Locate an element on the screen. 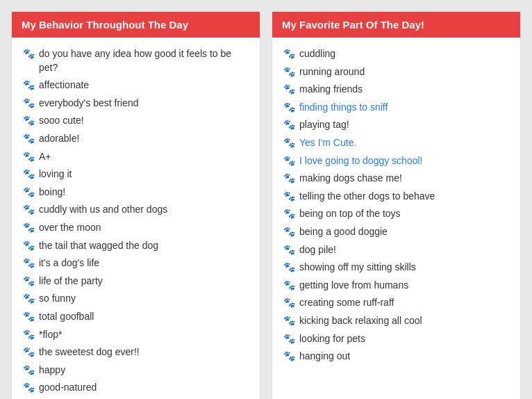 This screenshot has width=532, height=399. item-text: Yes I'm Cute. is located at coordinates (328, 143).